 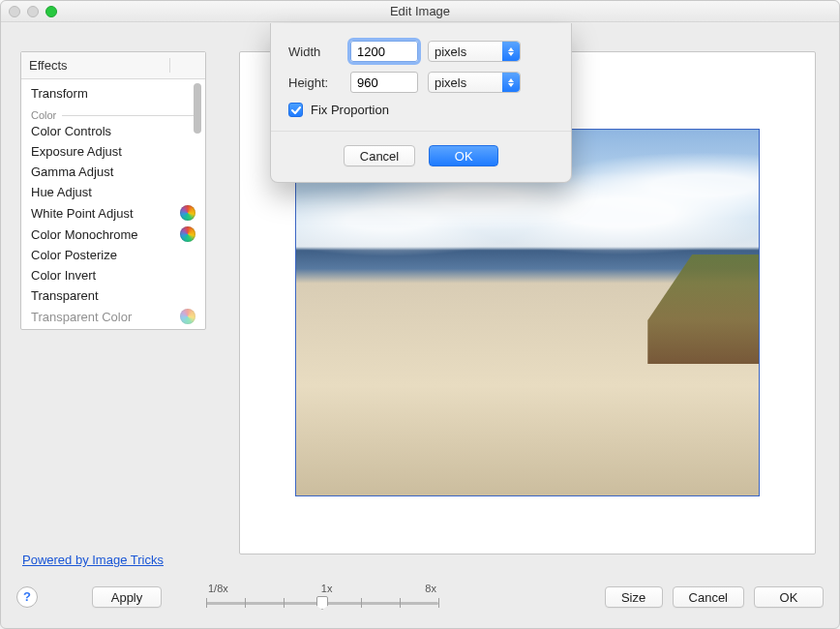 I want to click on fix-proportion-checkbox, so click(x=296, y=110).